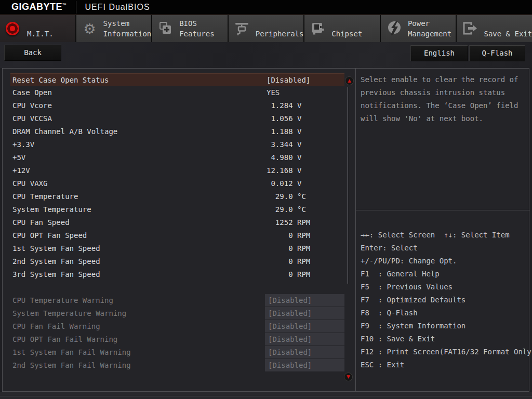 This screenshot has height=399, width=532. What do you see at coordinates (430, 23) in the screenshot?
I see `tab-label: Power` at bounding box center [430, 23].